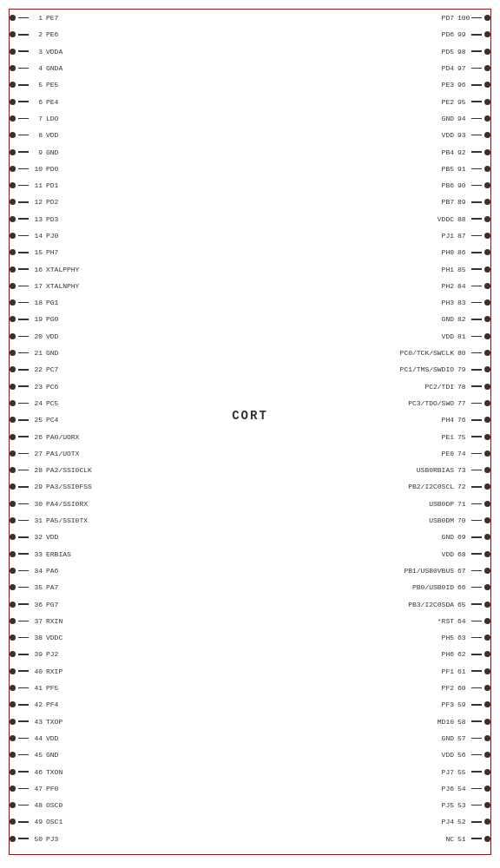 The width and height of the screenshot is (500, 868). What do you see at coordinates (464, 521) in the screenshot?
I see `pin-number: 70` at bounding box center [464, 521].